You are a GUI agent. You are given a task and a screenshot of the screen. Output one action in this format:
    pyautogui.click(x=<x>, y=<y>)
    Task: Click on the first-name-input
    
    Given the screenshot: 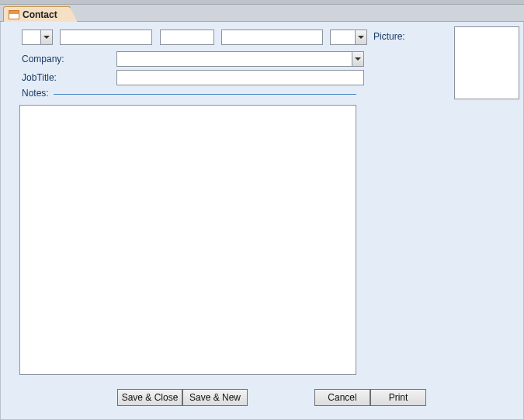 What is the action you would take?
    pyautogui.click(x=106, y=37)
    